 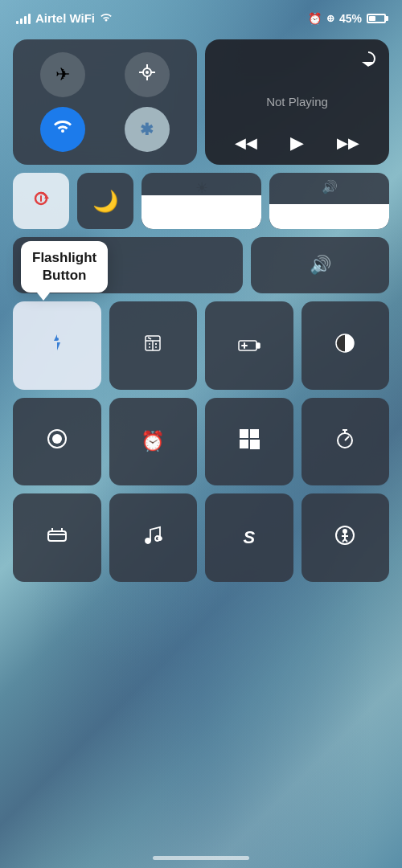 I want to click on signal-bars, so click(x=23, y=18).